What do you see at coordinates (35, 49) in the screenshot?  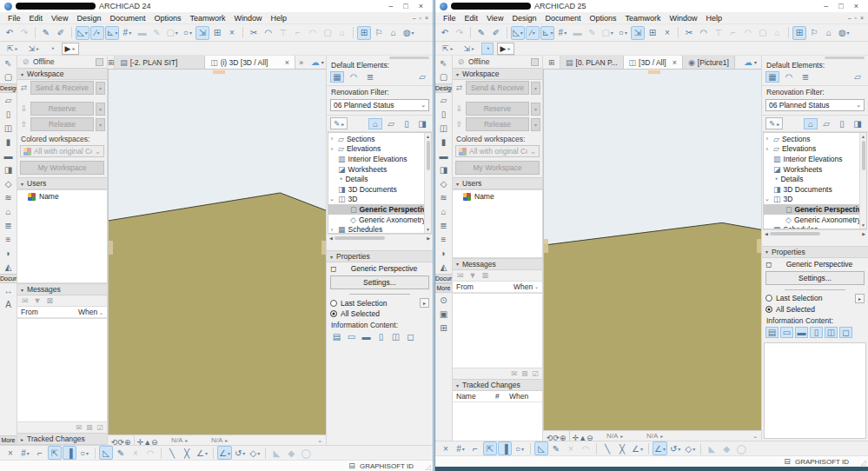 I see `tracker-button: ⇲▸` at bounding box center [35, 49].